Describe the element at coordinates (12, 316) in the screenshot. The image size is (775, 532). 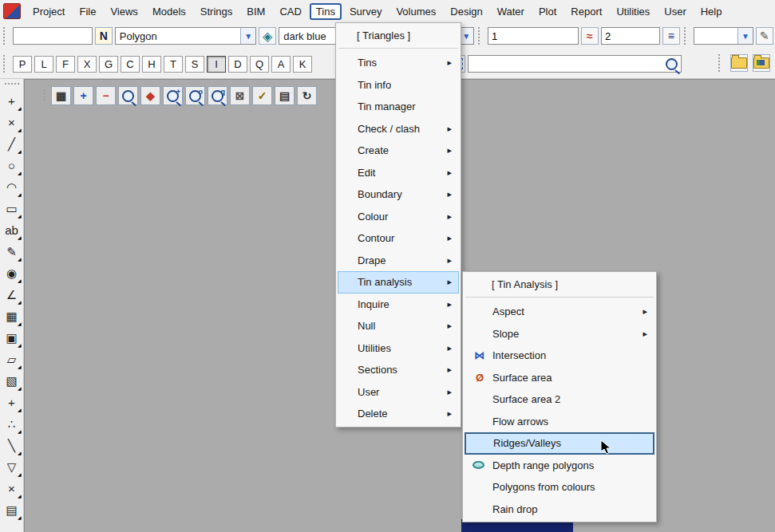
I see `table-icon: ▦◢` at that location.